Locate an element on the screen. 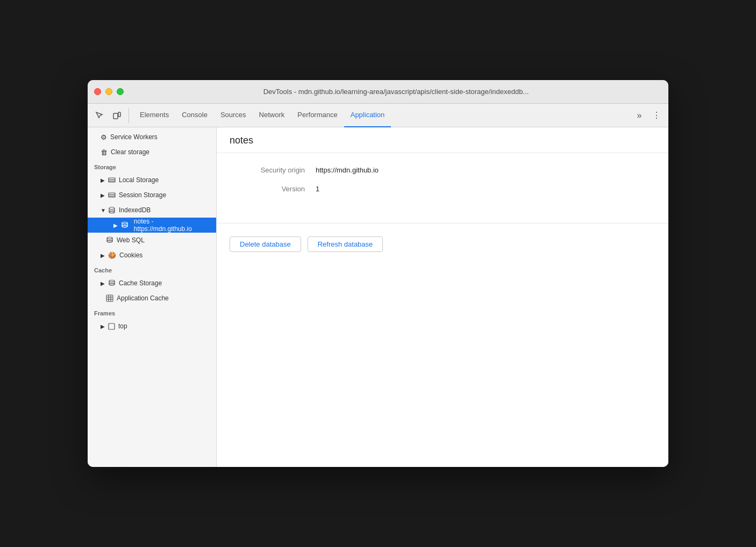 This screenshot has height=547, width=756. tab-sources: Sources is located at coordinates (233, 116).